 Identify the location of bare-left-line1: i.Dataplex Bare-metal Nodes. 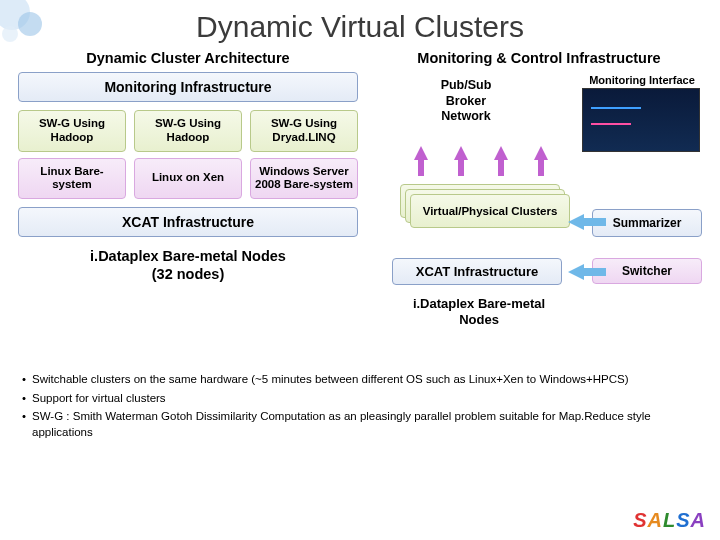
(188, 256).